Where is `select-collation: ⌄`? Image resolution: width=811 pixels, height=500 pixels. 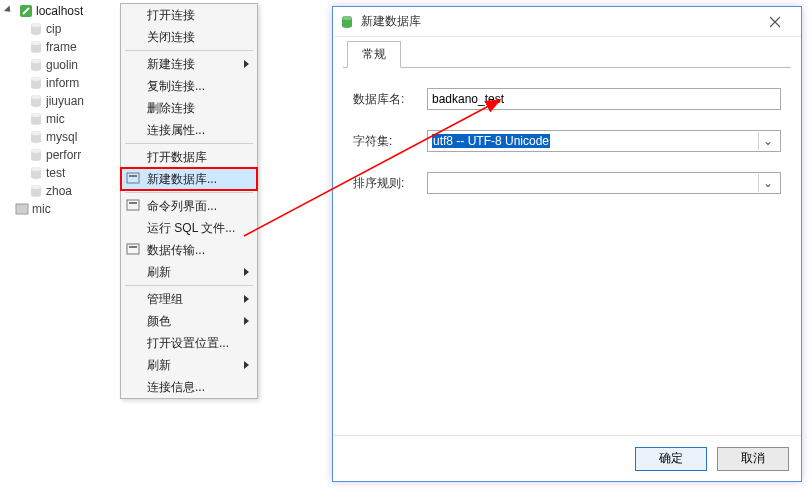
select-collation: ⌄ is located at coordinates (604, 183).